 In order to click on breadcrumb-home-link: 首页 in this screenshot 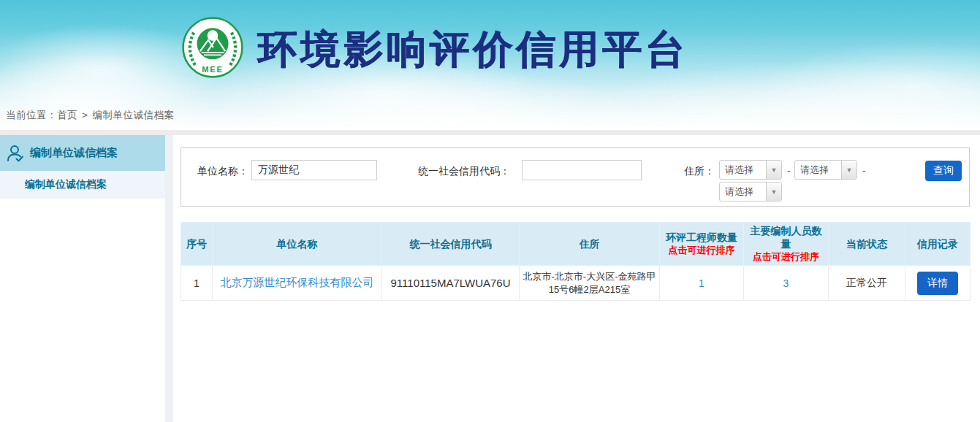, I will do `click(67, 115)`.